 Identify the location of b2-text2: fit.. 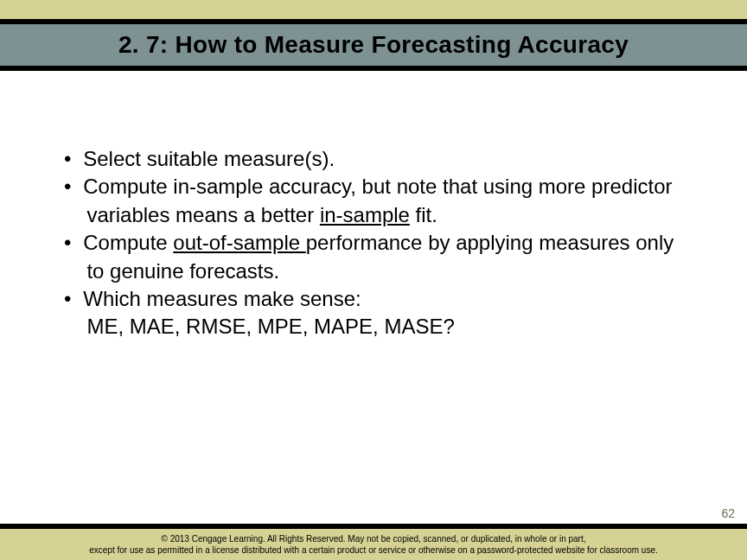
(424, 214).